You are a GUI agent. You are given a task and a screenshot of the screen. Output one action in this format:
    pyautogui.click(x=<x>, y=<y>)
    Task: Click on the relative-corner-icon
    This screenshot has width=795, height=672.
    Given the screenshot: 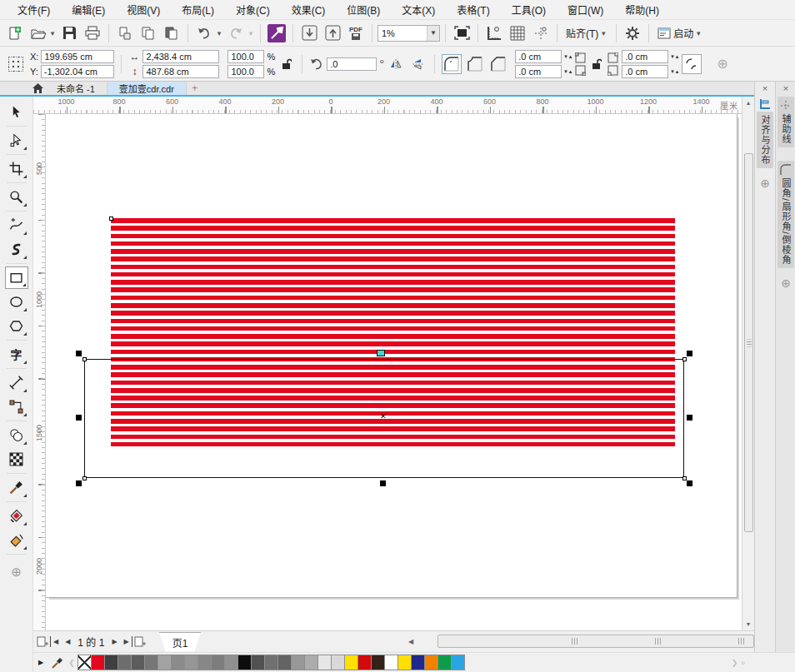 What is the action you would take?
    pyautogui.click(x=580, y=58)
    